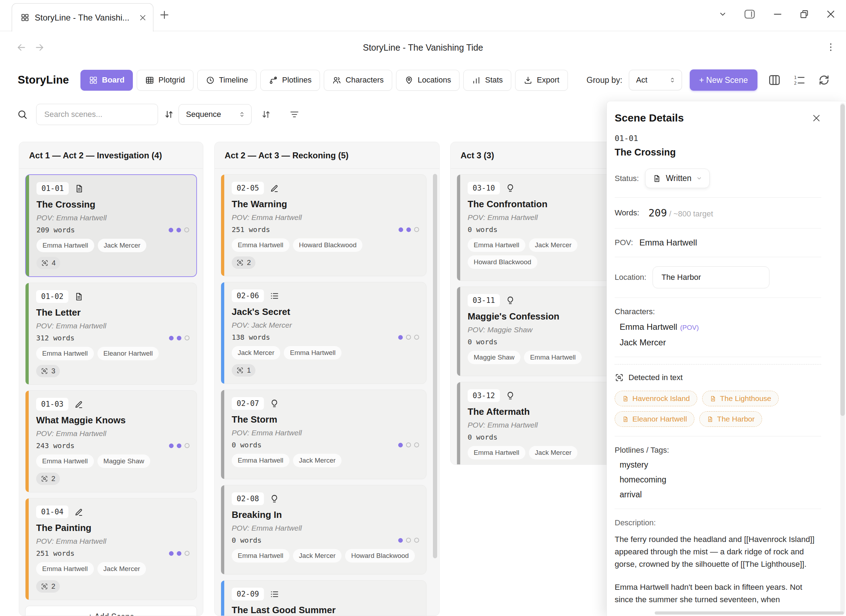  What do you see at coordinates (113, 528) in the screenshot?
I see `scene-title: The Painting` at bounding box center [113, 528].